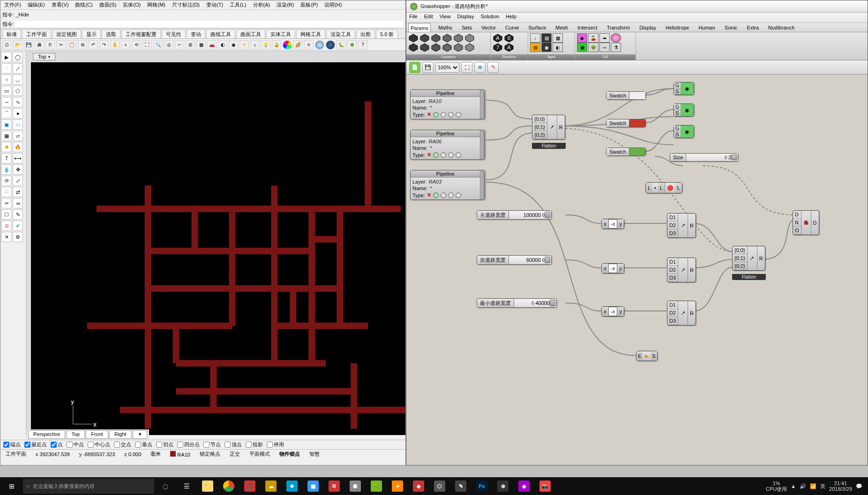 The image size is (868, 495). Describe the element at coordinates (37, 34) in the screenshot. I see `tab: 工作平面` at that location.